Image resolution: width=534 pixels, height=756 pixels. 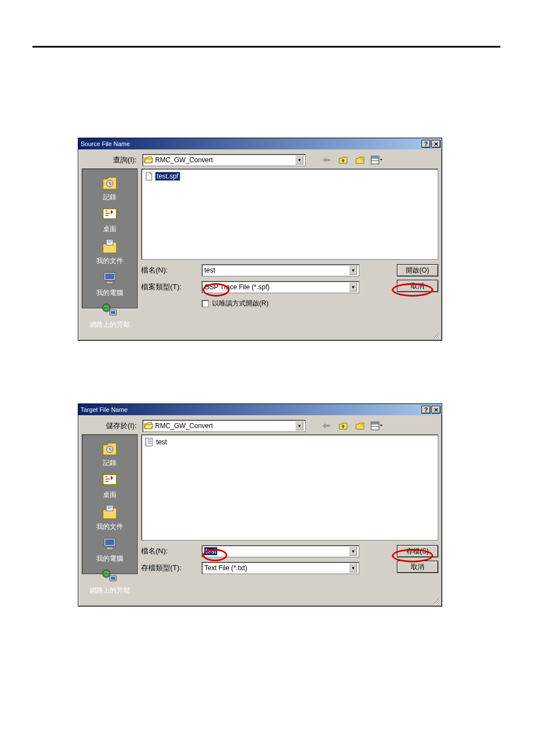 What do you see at coordinates (290, 214) in the screenshot?
I see `file-list: test.spf` at bounding box center [290, 214].